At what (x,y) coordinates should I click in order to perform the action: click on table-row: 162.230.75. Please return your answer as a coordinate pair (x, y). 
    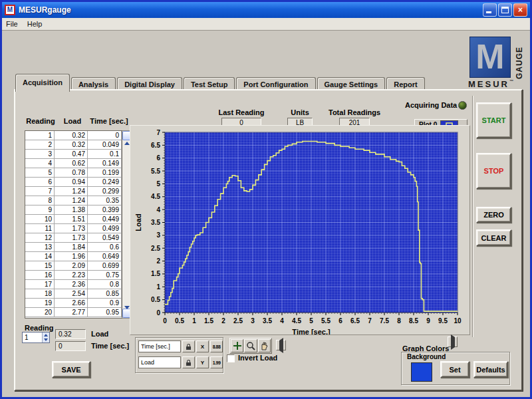
    Looking at the image, I should click on (73, 275).